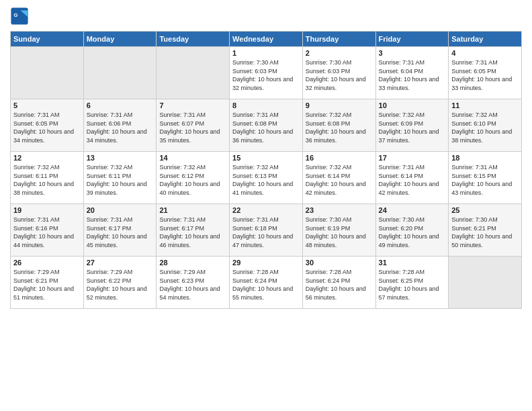 Image resolution: width=532 pixels, height=411 pixels. Describe the element at coordinates (21, 16) in the screenshot. I see `logo: G` at that location.